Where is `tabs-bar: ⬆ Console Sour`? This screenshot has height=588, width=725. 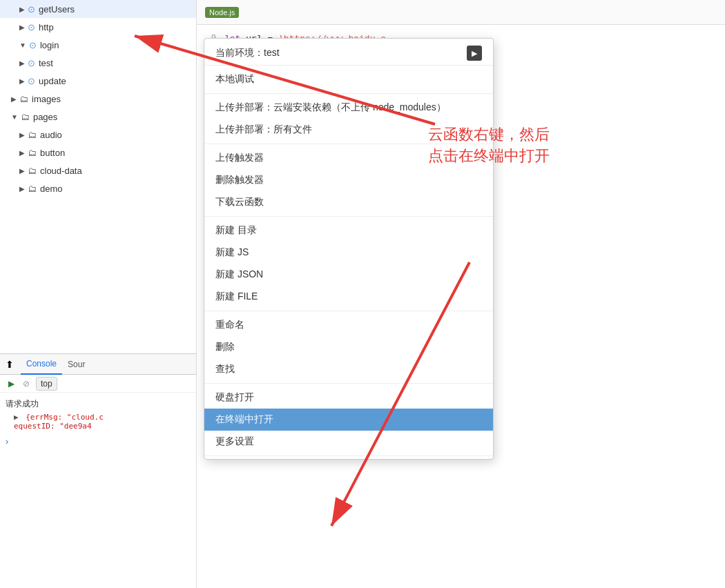 tabs-bar: ⬆ Console Sour is located at coordinates (98, 364).